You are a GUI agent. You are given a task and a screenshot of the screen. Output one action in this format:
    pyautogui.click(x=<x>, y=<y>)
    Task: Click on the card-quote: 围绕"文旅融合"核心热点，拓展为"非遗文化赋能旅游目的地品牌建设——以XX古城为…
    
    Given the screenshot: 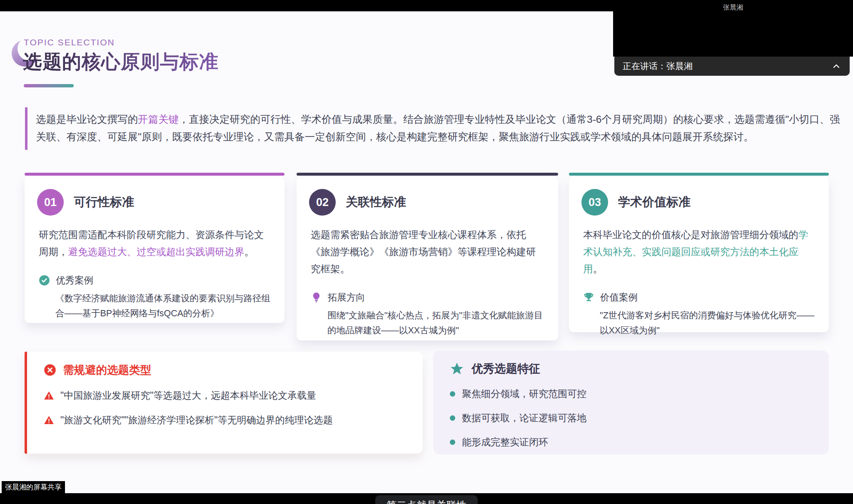 What is the action you would take?
    pyautogui.click(x=436, y=323)
    